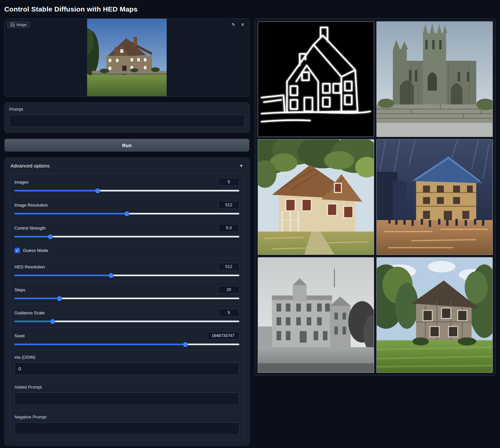  What do you see at coordinates (18, 25) in the screenshot?
I see `image-component-tag: Image` at bounding box center [18, 25].